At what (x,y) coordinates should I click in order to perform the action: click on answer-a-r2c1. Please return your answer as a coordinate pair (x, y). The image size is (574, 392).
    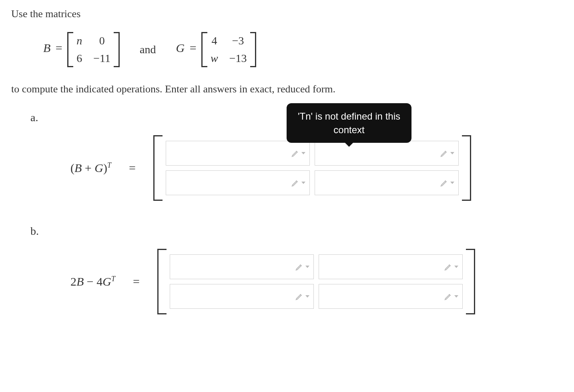
    Looking at the image, I should click on (238, 183).